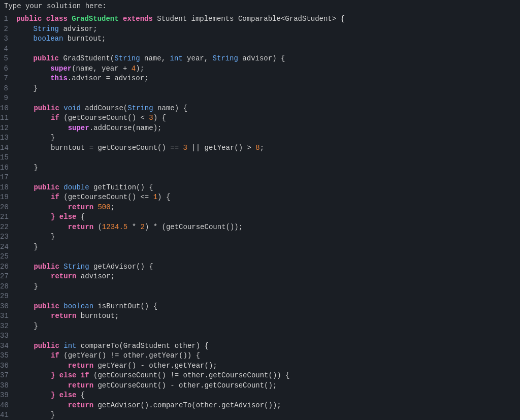 The height and width of the screenshot is (420, 520). Describe the element at coordinates (260, 59) in the screenshot. I see `code-line: 5 public GradStudent(String name, int ye…` at that location.